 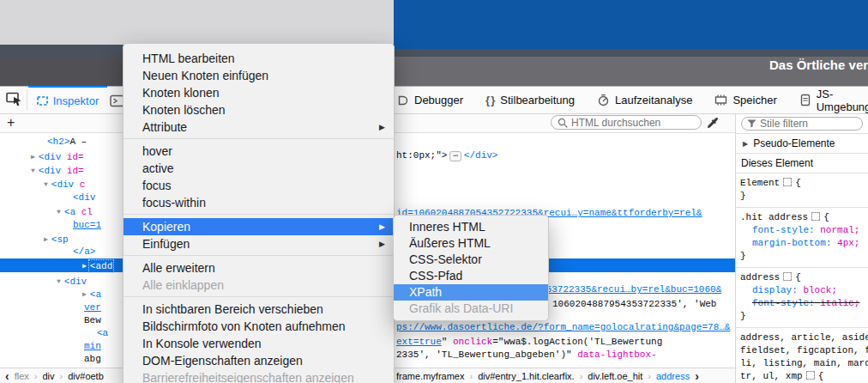 What do you see at coordinates (48, 376) in the screenshot?
I see `breadcrumb-item: div` at bounding box center [48, 376].